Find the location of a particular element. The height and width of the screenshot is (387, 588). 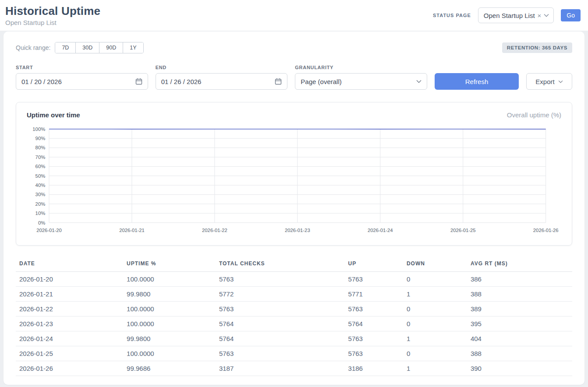

start-date-label: START is located at coordinates (82, 67).